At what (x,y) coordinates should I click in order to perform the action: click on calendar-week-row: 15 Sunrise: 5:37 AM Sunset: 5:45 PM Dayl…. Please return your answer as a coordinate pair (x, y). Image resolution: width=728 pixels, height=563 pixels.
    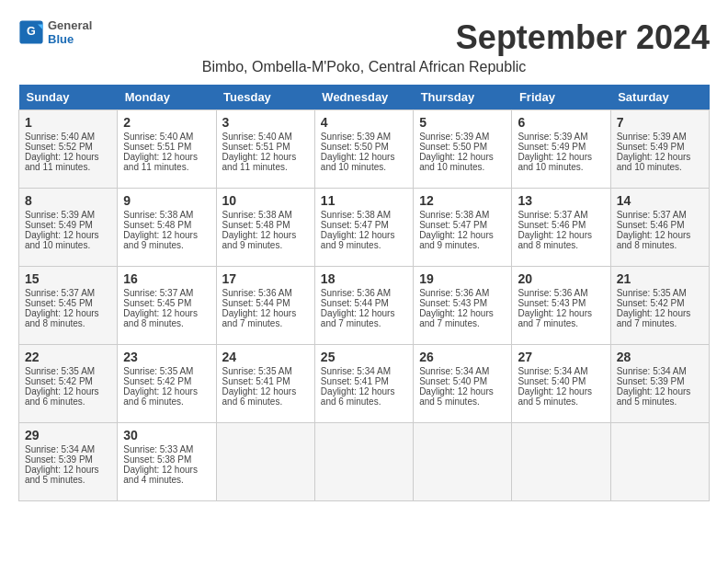
    Looking at the image, I should click on (364, 305).